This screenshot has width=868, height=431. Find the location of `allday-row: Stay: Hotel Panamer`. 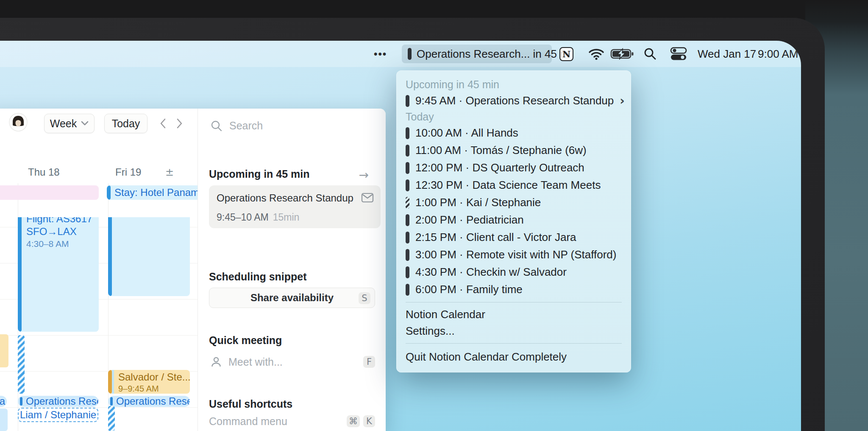

allday-row: Stay: Hotel Panamer is located at coordinates (99, 193).